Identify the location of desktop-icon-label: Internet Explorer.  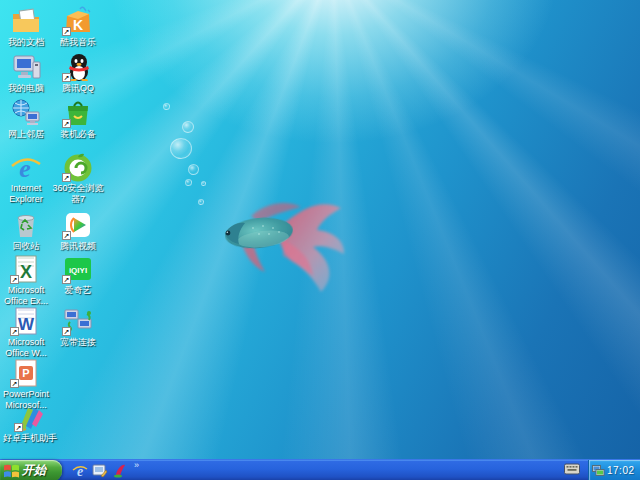
(26, 194).